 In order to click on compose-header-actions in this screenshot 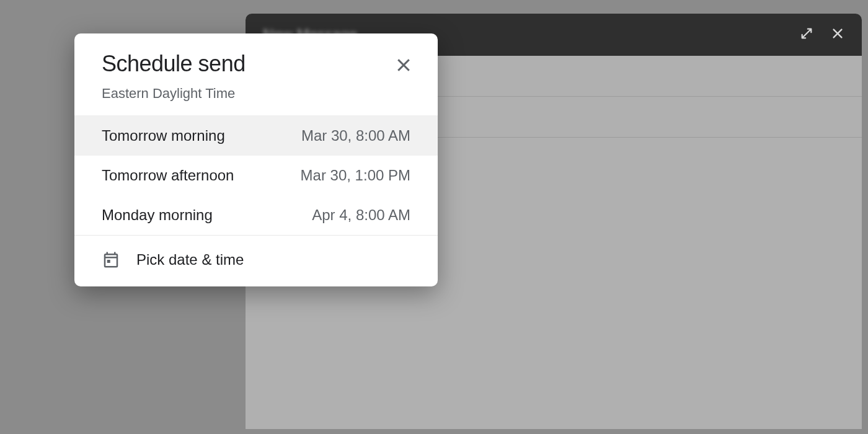, I will do `click(813, 35)`.